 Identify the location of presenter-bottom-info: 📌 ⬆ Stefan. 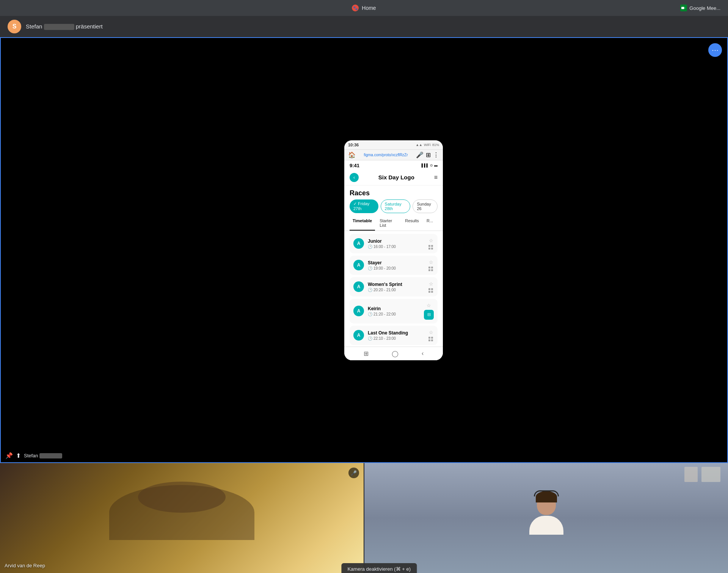
(34, 456).